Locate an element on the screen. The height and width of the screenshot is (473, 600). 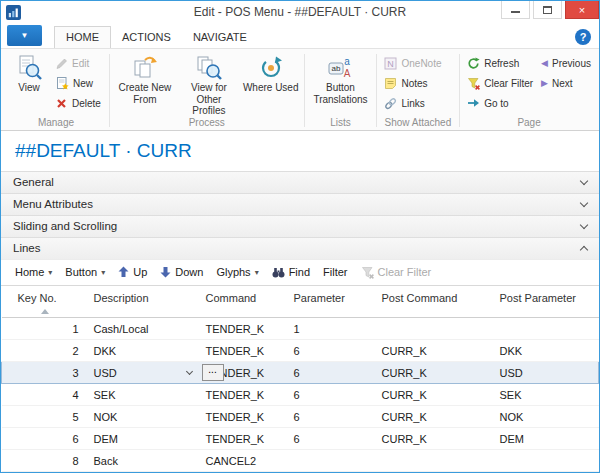
button-translations-icon: ab a A is located at coordinates (340, 67).